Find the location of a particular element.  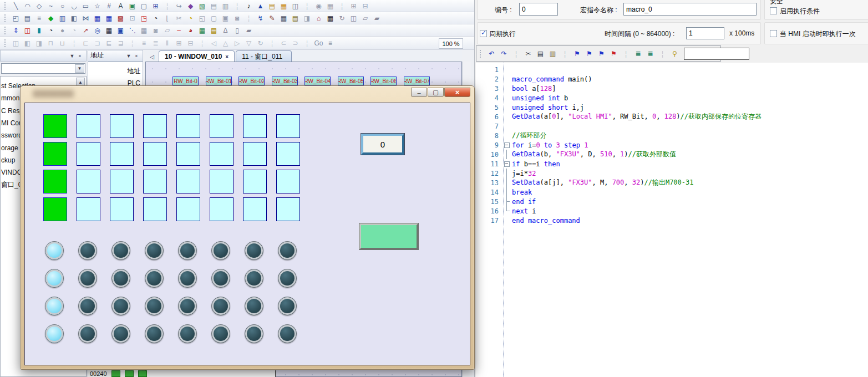

toolbar-icon: ○ is located at coordinates (62, 6).